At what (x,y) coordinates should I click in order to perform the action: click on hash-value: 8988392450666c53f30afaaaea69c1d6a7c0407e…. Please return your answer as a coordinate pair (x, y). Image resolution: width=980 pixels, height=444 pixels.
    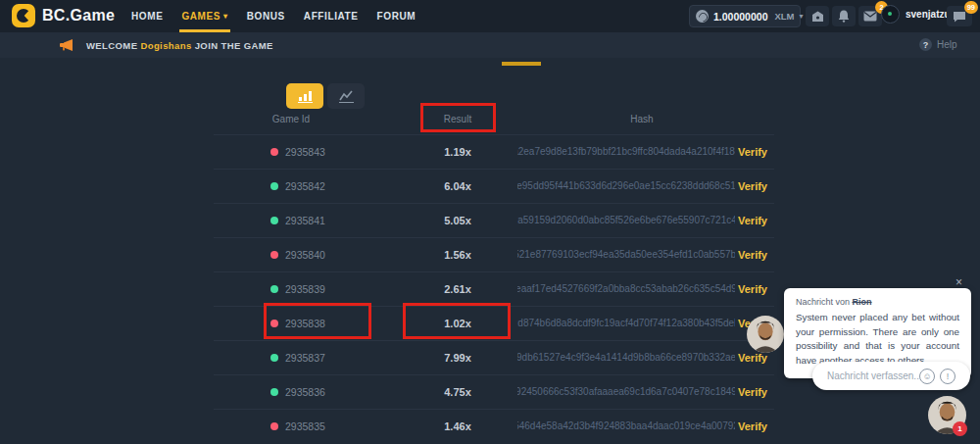
    Looking at the image, I should click on (626, 392).